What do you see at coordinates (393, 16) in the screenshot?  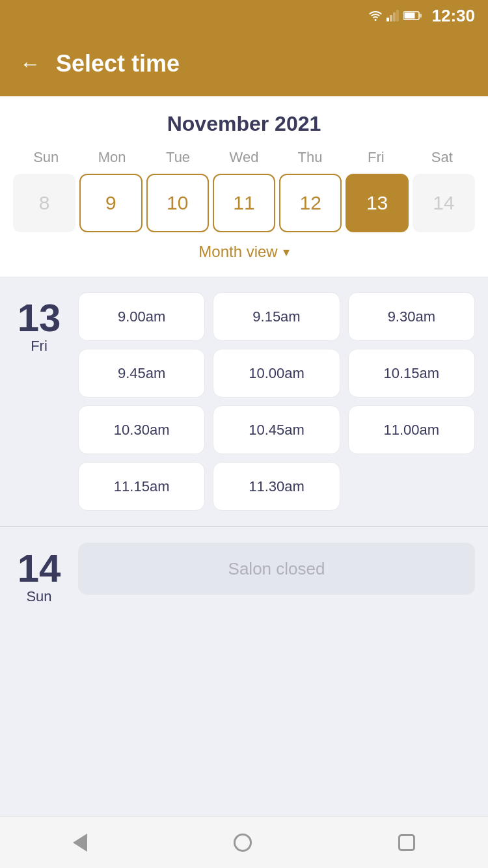 I see `signal-icon` at bounding box center [393, 16].